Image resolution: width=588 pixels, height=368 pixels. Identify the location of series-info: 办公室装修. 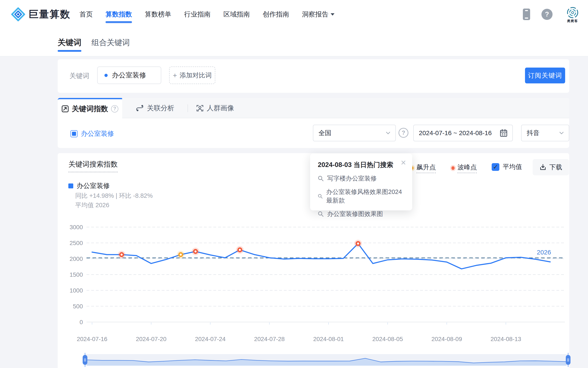
(89, 186).